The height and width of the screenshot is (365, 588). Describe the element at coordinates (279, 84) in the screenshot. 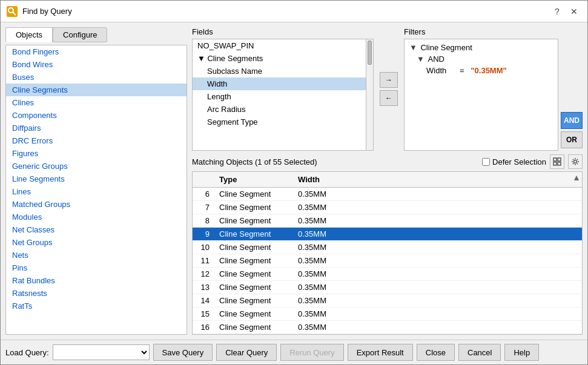

I see `fields-list-item: Width` at that location.